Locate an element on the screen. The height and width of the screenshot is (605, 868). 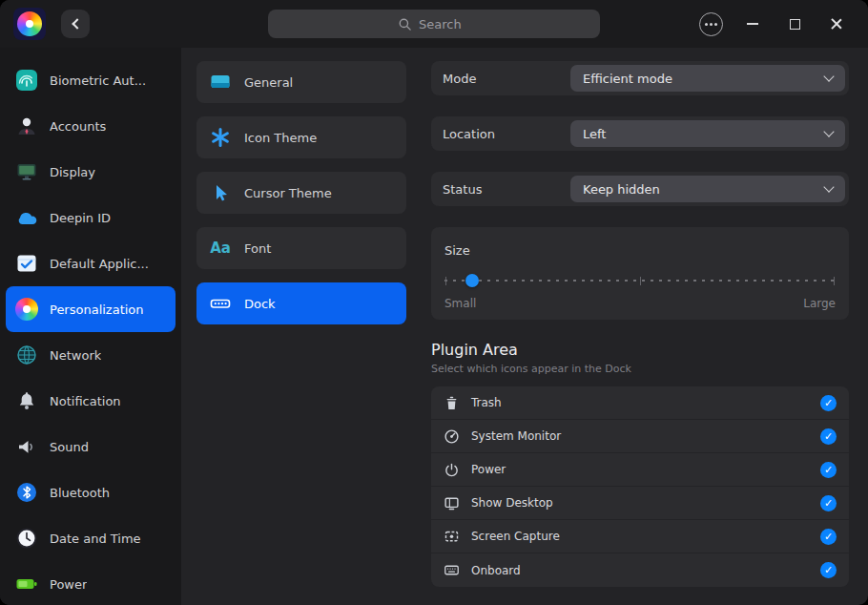
trash-icon is located at coordinates (451, 403).